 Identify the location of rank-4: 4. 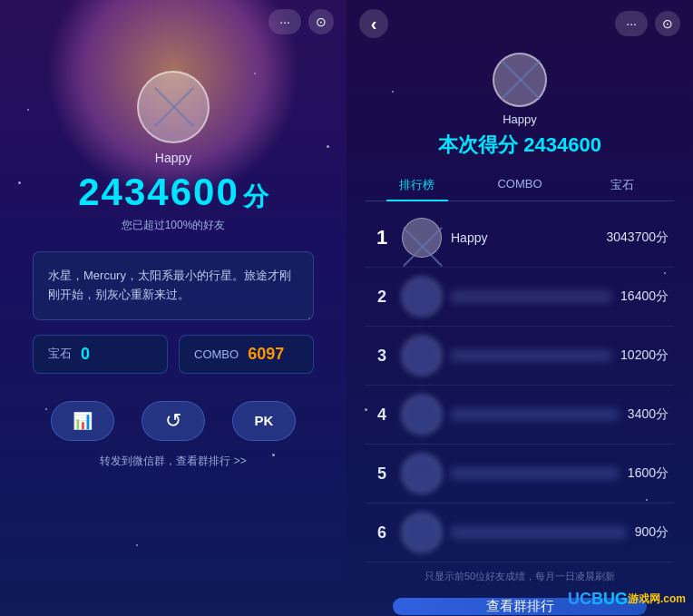
(382, 416).